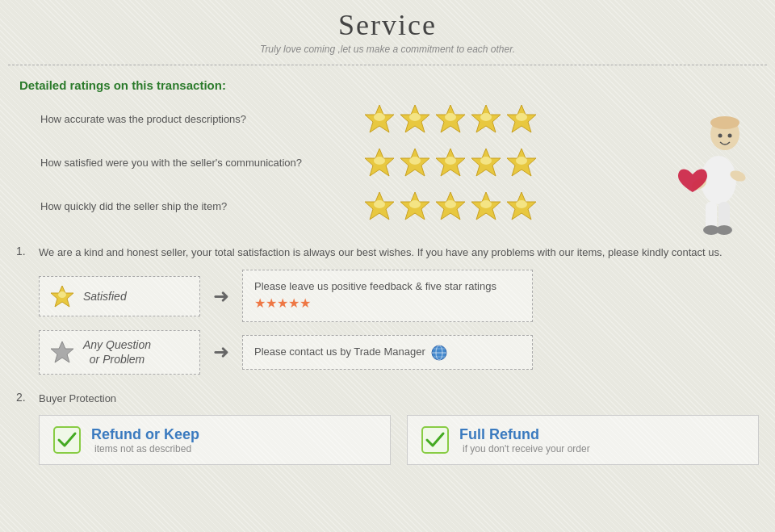 This screenshot has width=775, height=532. Describe the element at coordinates (105, 296) in the screenshot. I see `satisfied-label: Satisfied` at that location.